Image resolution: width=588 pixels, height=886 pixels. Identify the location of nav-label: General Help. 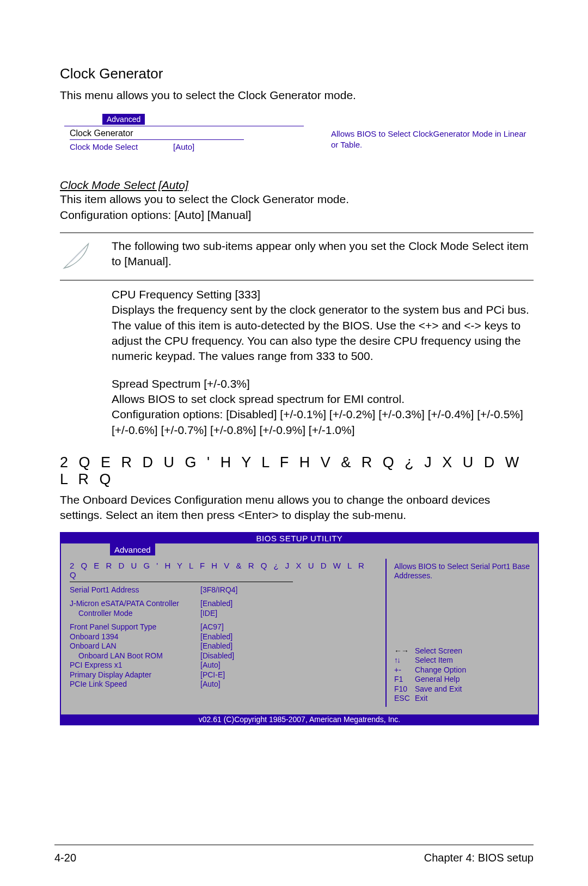
(438, 680).